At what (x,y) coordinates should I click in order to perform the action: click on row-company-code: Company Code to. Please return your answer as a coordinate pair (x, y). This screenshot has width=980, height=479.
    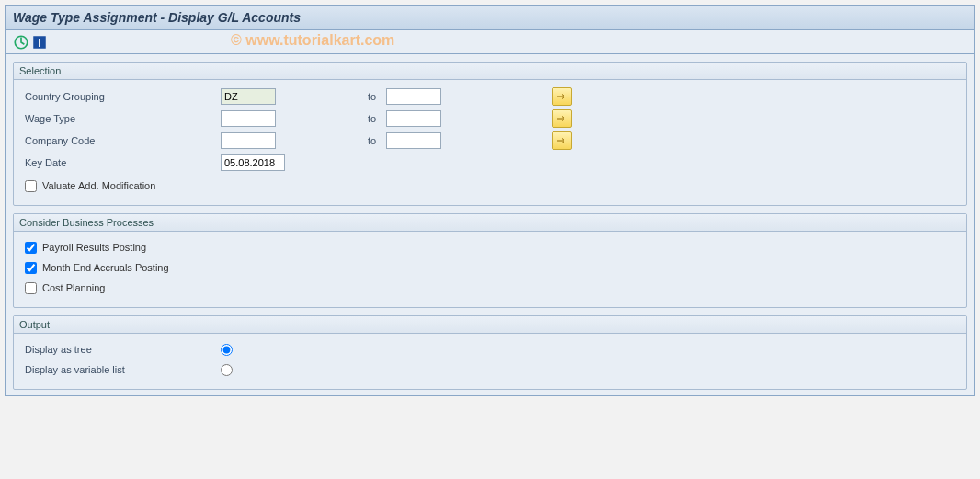
    Looking at the image, I should click on (490, 141).